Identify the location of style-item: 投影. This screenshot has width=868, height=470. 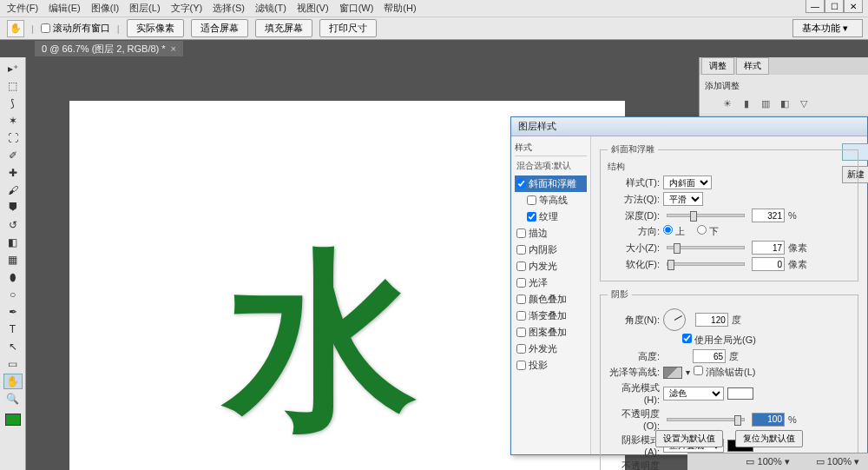
(550, 365).